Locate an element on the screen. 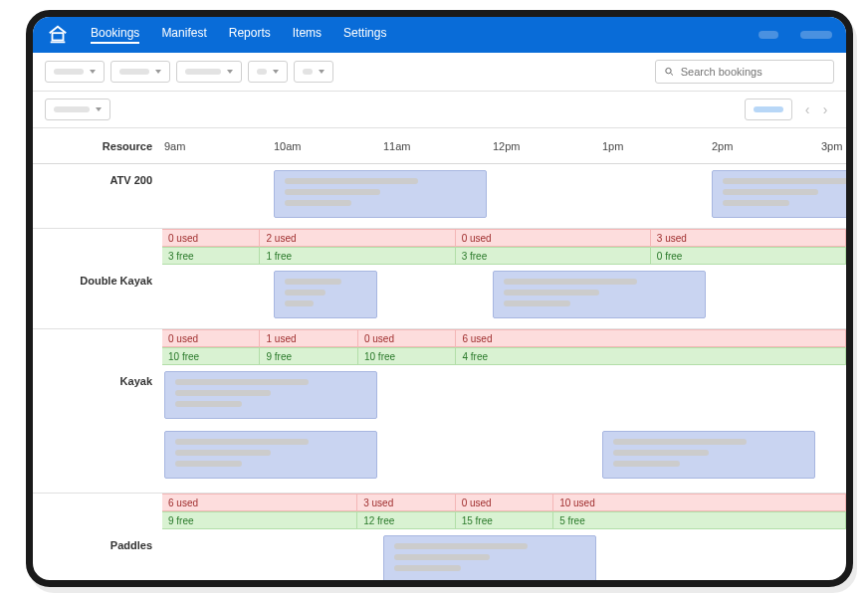 This screenshot has width=868, height=597. resource-row: Double Kayak is located at coordinates (440, 297).